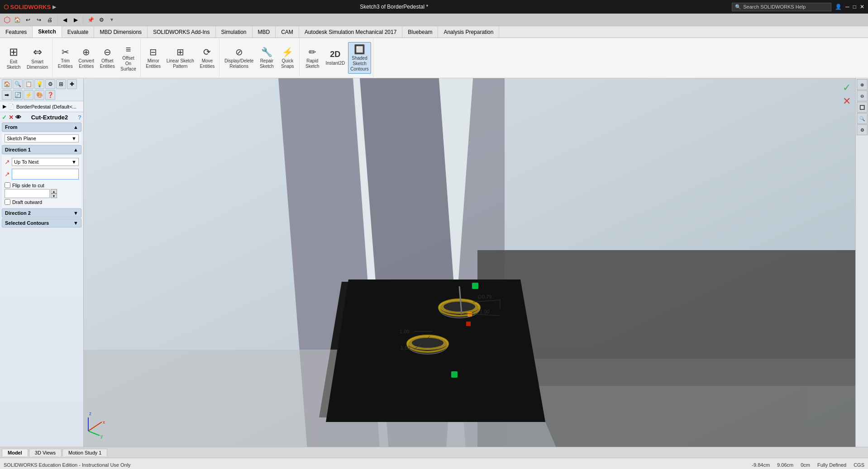 The height and width of the screenshot is (469, 868). What do you see at coordinates (18, 84) in the screenshot?
I see `panel-icon-search: 🔍` at bounding box center [18, 84].